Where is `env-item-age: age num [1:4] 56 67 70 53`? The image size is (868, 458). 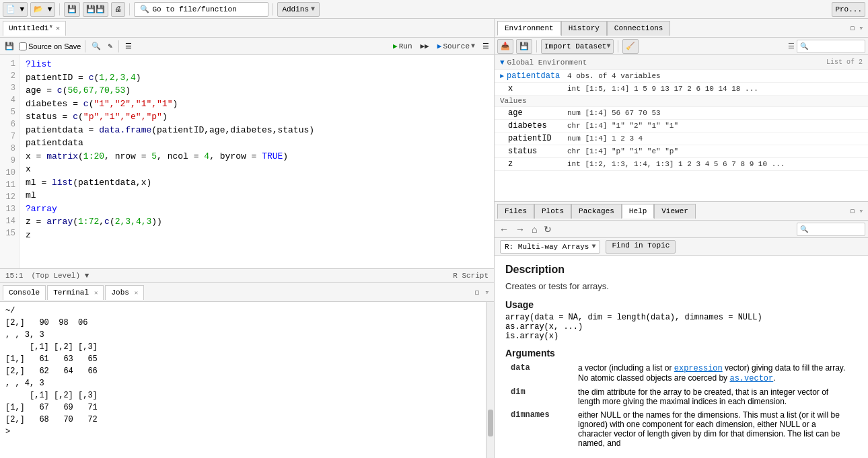
env-item-age: age num [1:4] 56 67 70 53 is located at coordinates (681, 113).